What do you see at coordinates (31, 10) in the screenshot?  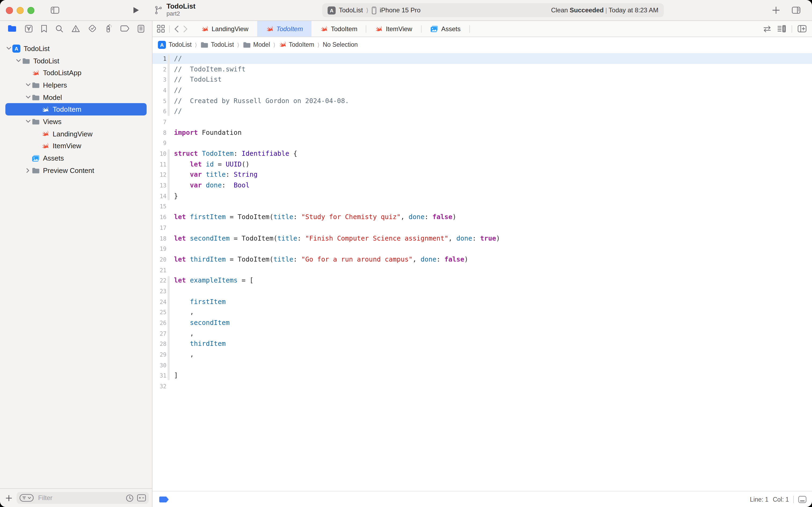 I see `zoom-window-button` at bounding box center [31, 10].